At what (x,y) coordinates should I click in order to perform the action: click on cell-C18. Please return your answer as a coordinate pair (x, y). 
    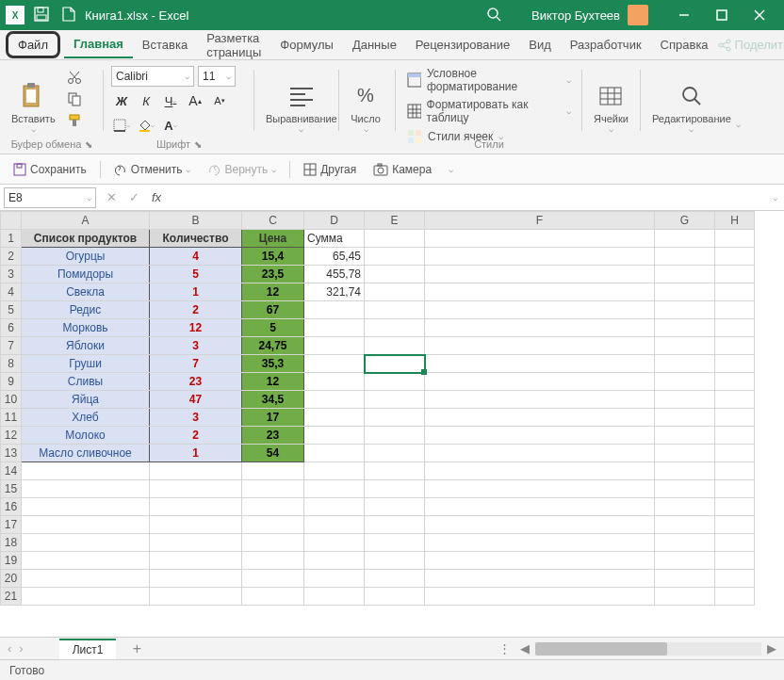
    Looking at the image, I should click on (273, 542).